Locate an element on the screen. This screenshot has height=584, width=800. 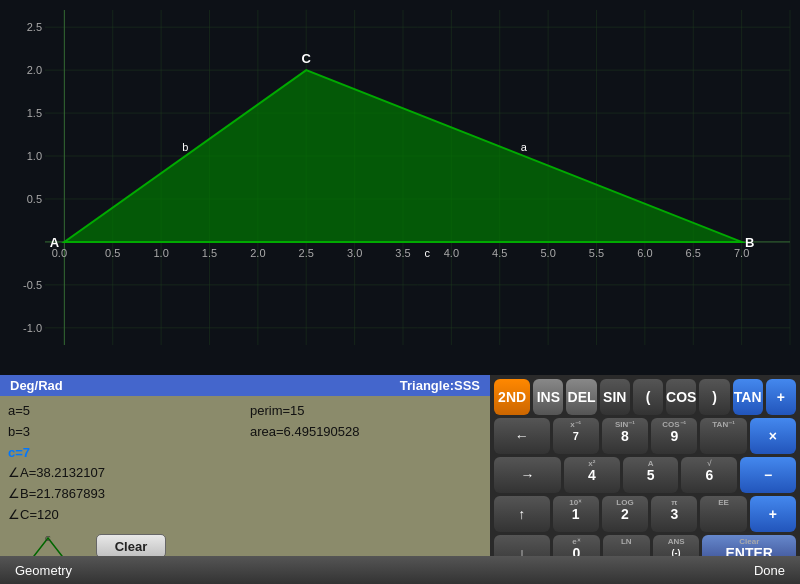
info-right: perim=15 area=6.495190528 is located at coordinates (361, 464).